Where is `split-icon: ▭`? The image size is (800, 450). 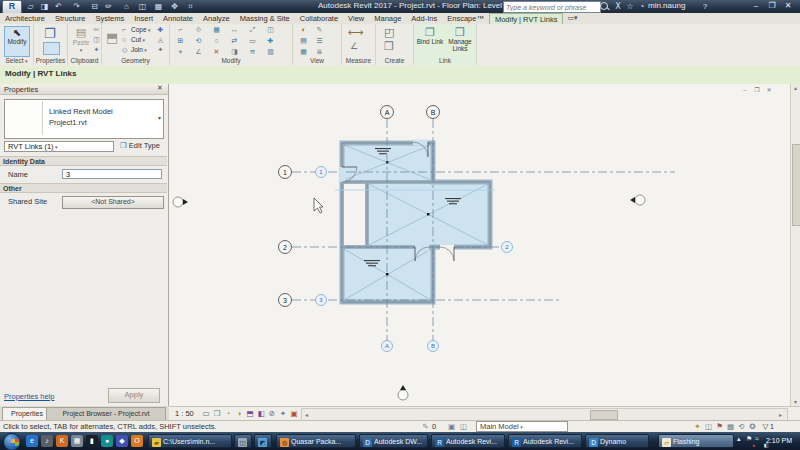
split-icon: ▭ is located at coordinates (252, 41).